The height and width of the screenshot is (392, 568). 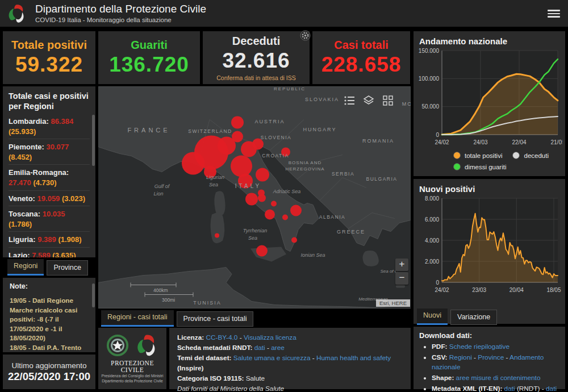 I want to click on regions-panel: Totale casi e positivi per Regioni Lomba…, so click(x=49, y=172).